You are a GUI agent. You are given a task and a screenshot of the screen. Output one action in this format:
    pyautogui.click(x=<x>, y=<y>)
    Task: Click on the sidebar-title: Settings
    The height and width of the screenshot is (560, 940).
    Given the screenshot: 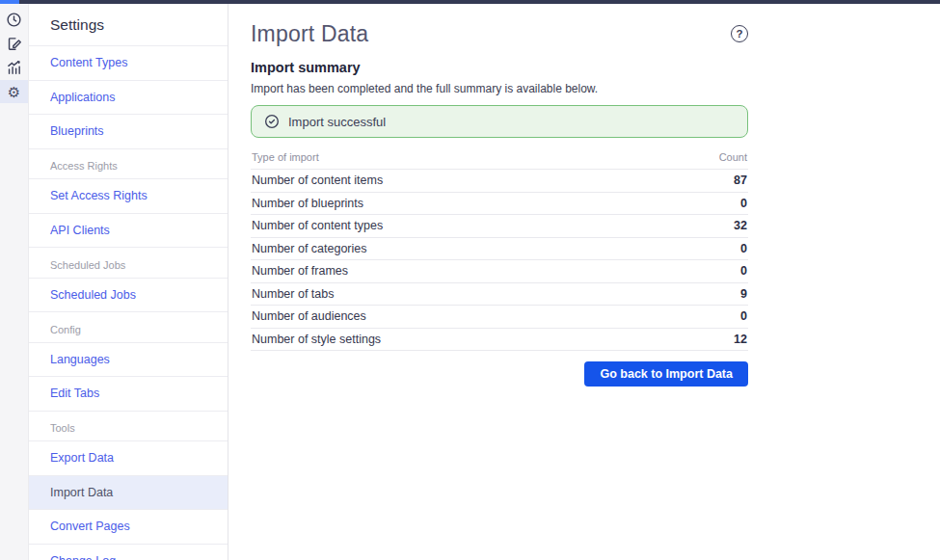 What is the action you would take?
    pyautogui.click(x=128, y=25)
    